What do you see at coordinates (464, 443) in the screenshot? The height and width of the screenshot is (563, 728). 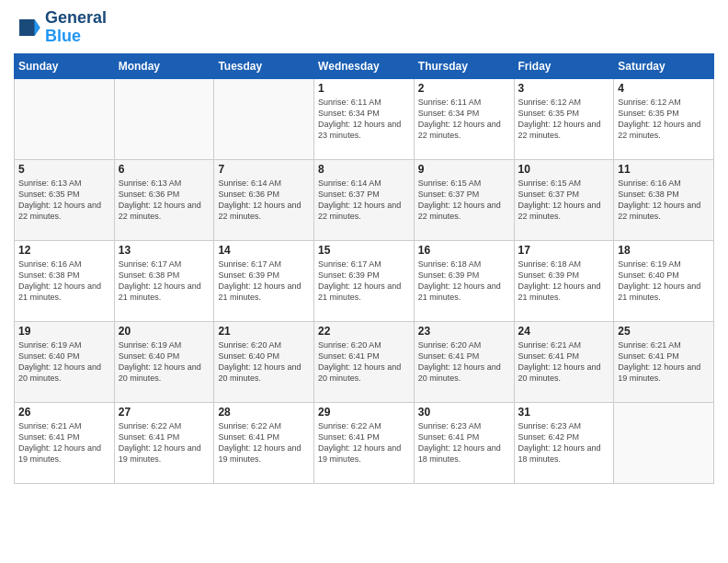 I see `day-content: Sunrise: 6:23 AM Sunset: 6:41 PM Dayligh…` at bounding box center [464, 443].